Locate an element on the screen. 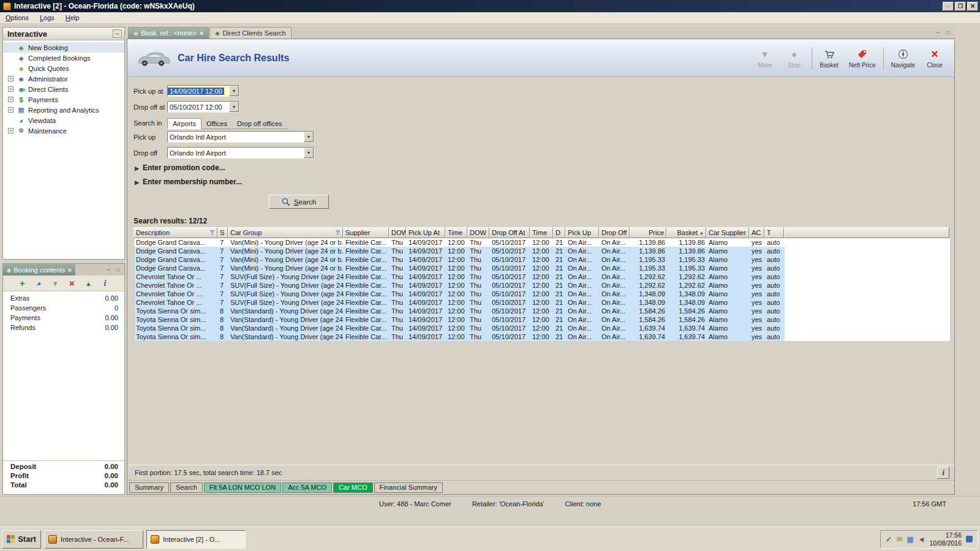 The height and width of the screenshot is (551, 980). sidebar-item: Administrator is located at coordinates (64, 78).